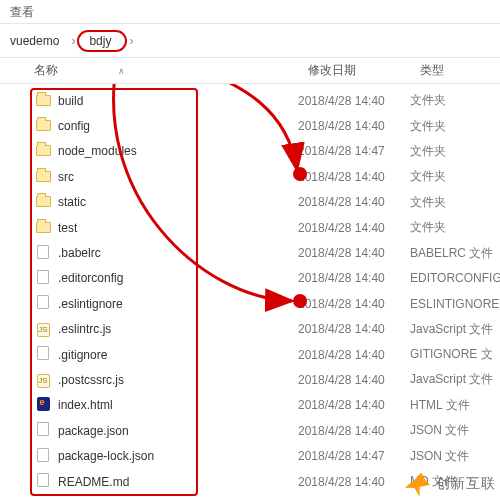  I want to click on file-row: JS.eslintrc.js2018/4/28 14:40JavaScript …, so click(250, 330).